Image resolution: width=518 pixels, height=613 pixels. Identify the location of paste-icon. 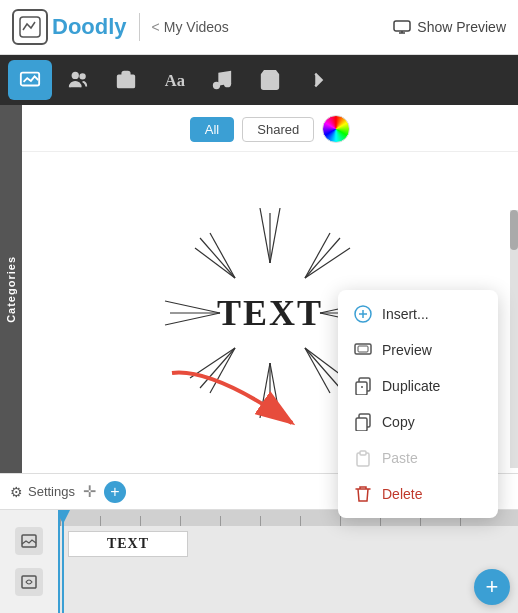
(363, 458).